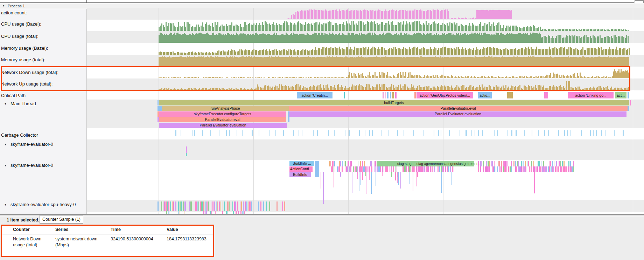  Describe the element at coordinates (6, 205) in the screenshot. I see `collapse-arrow-icon: ▾` at that location.